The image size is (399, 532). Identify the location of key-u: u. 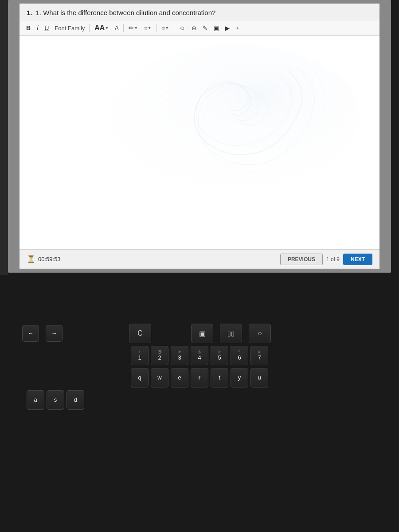
(259, 378).